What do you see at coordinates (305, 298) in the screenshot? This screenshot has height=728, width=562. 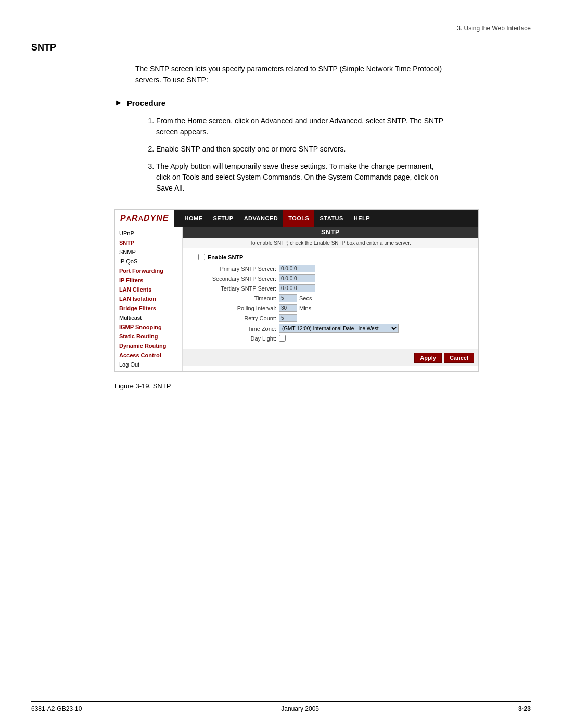 I see `timeout-suffix: Secs` at bounding box center [305, 298].